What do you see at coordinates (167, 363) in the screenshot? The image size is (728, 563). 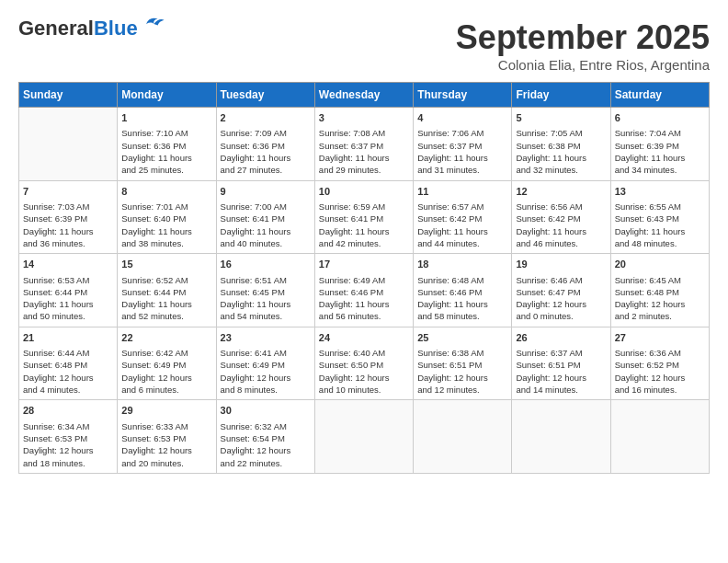 I see `calendar-cell: 22Sunrise: 6:42 AM Sunset: 6:49 PM Dayli…` at bounding box center [167, 363].